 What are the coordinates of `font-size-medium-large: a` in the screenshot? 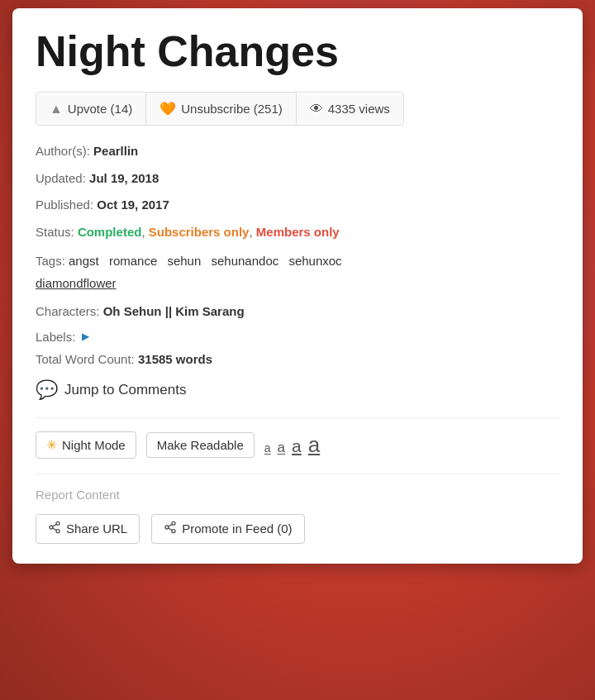 It's located at (297, 446).